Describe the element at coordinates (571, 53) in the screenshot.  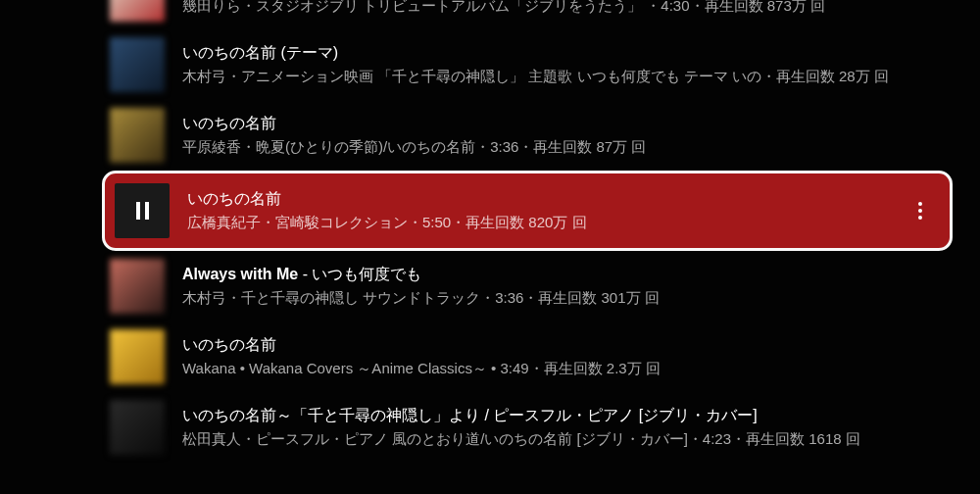
I see `track-title: いのちの名前 (テーマ)` at that location.